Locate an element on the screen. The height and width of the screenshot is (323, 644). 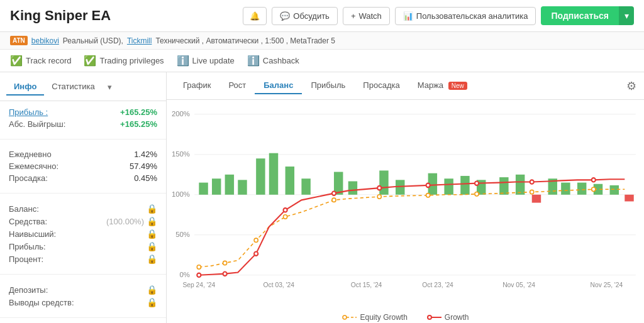
funds-label: Средства: is located at coordinates (28, 221).